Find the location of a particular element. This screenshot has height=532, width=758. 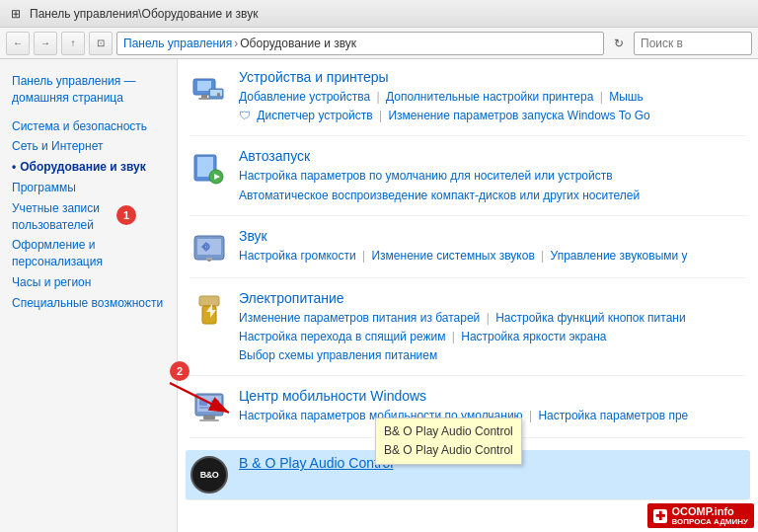

arrow-annotation is located at coordinates (209, 403).